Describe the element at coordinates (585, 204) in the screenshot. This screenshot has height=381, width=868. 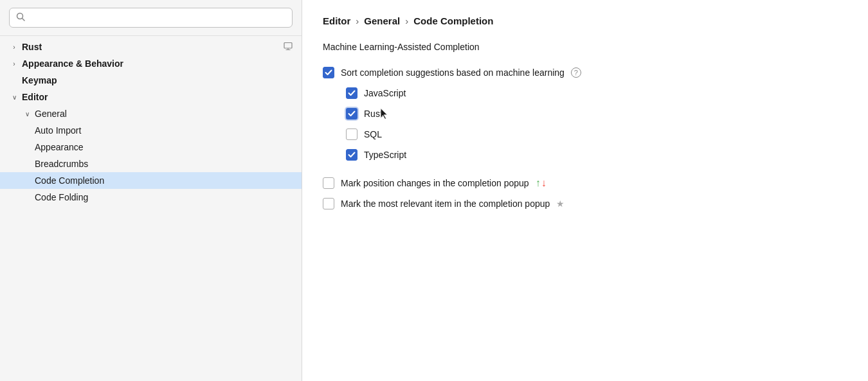
I see `option-mark-relevant: Mark the most relevant item in the compl…` at that location.